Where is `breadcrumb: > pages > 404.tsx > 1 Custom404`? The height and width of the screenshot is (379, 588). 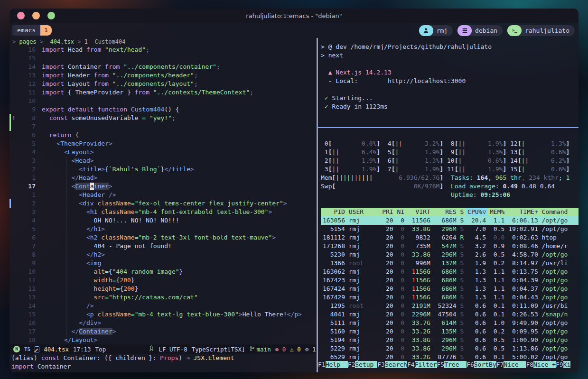 breadcrumb: > pages > 404.tsx > 1 Custom404 is located at coordinates (163, 42).